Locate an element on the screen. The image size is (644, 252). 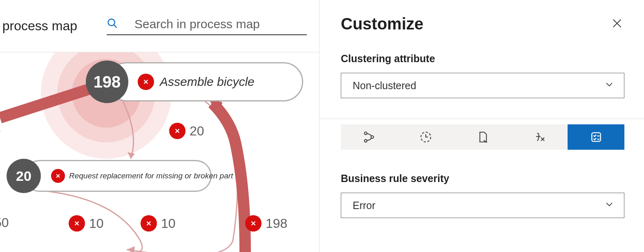
node-pill: Assemble bicycle is located at coordinates (205, 82).